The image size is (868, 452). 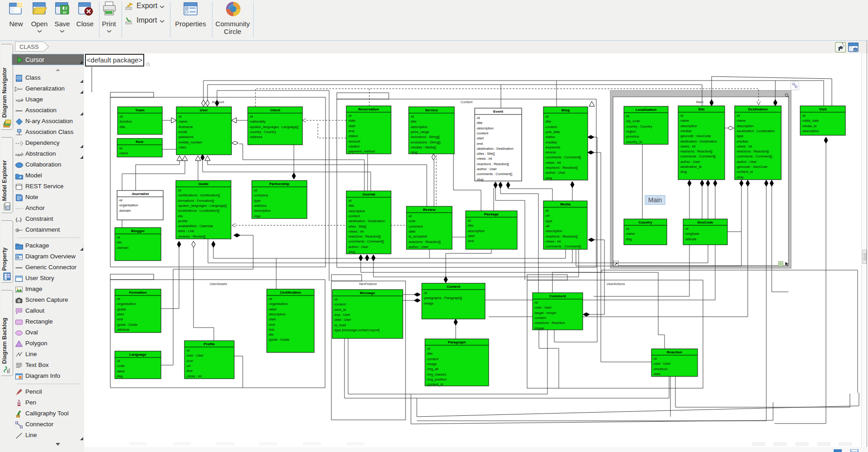 I want to click on svg-text: -nationality, so click(x=258, y=121).